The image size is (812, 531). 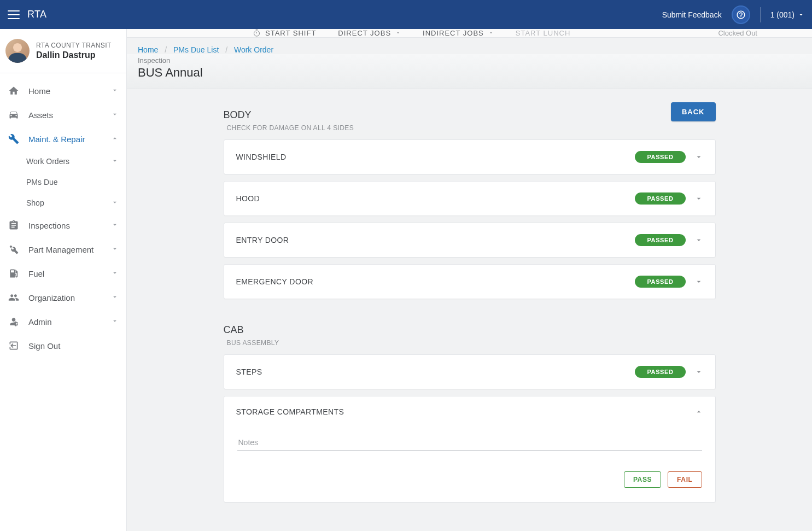 What do you see at coordinates (370, 33) in the screenshot?
I see `direct-jobs-button: DIRECT JOBS` at bounding box center [370, 33].